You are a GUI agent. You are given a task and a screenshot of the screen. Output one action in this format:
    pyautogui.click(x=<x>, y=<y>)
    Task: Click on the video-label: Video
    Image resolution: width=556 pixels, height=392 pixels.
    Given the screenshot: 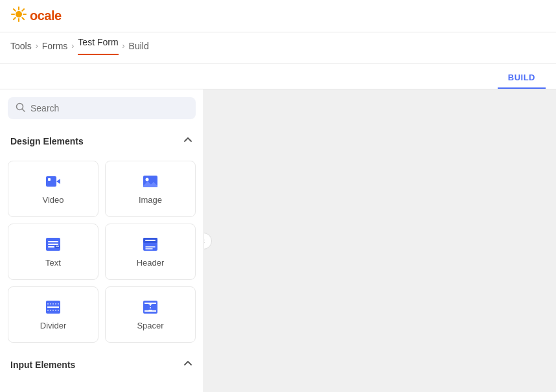 What is the action you would take?
    pyautogui.click(x=53, y=200)
    